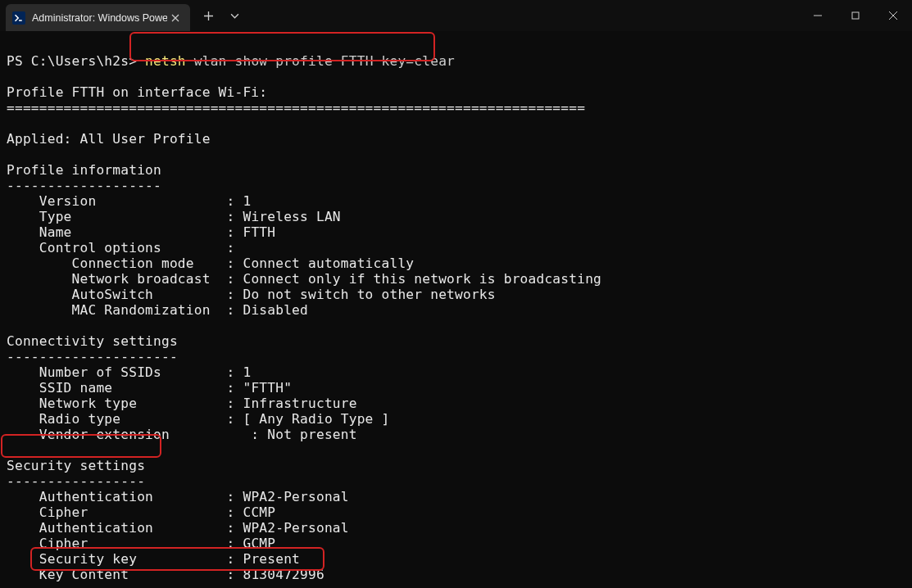  I want to click on connectivity-heading: Connectivity settings, so click(92, 341).